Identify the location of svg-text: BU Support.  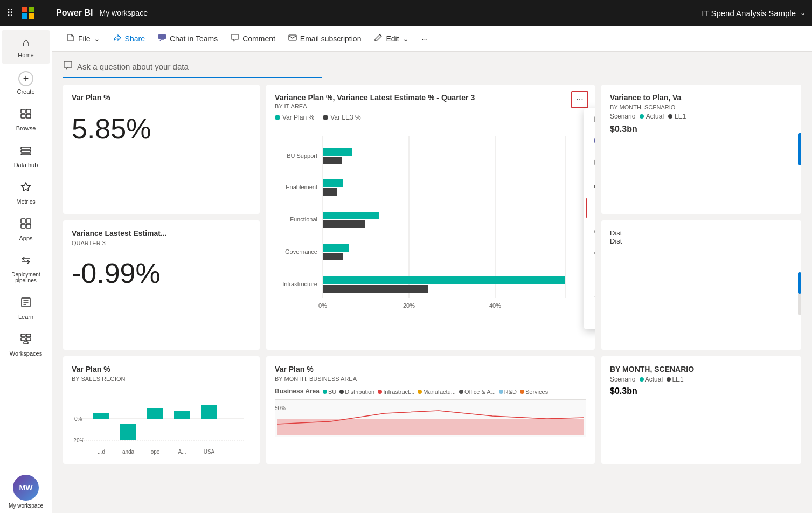
(302, 156).